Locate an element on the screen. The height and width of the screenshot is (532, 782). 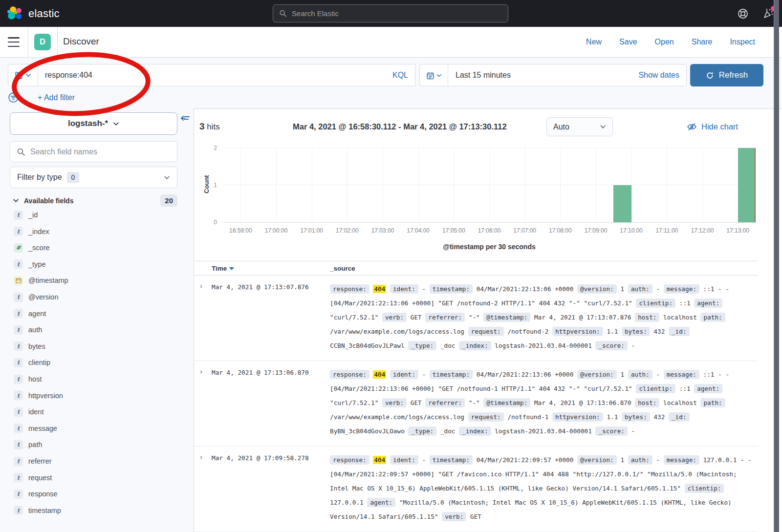
refresh-button: Refresh is located at coordinates (727, 75).